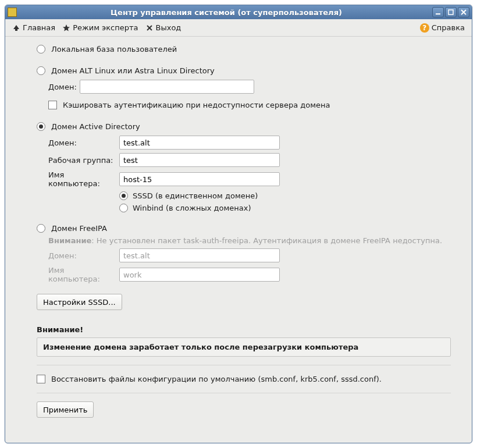 Image resolution: width=477 pixels, height=448 pixels. I want to click on toolbar-home-label: Главная, so click(39, 28).